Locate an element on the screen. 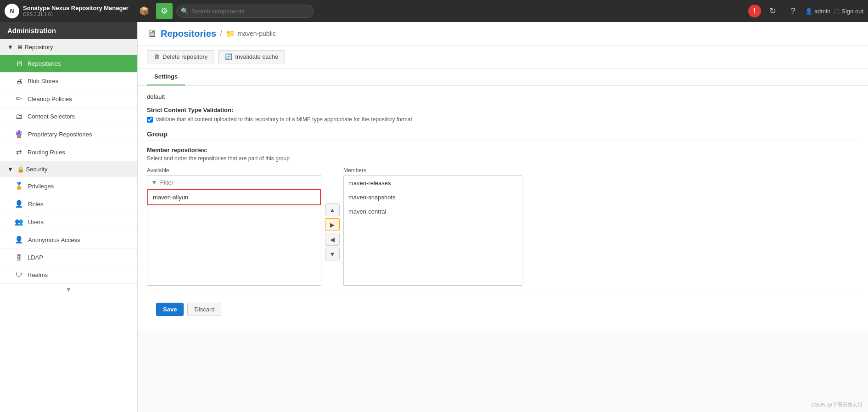  sidebar-item-roles: 👤 Roles is located at coordinates (69, 204).